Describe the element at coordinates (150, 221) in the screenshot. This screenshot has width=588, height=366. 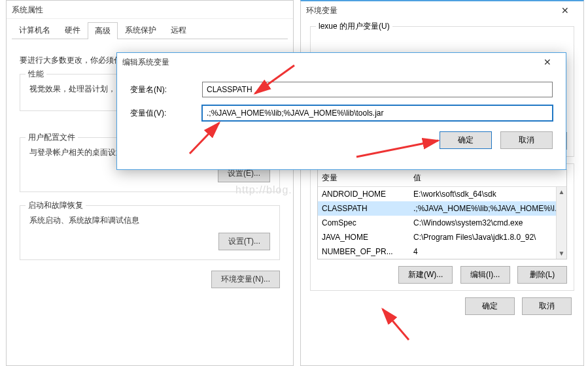
I see `startup-desc: 系统启动、系统故障和调试信息` at that location.